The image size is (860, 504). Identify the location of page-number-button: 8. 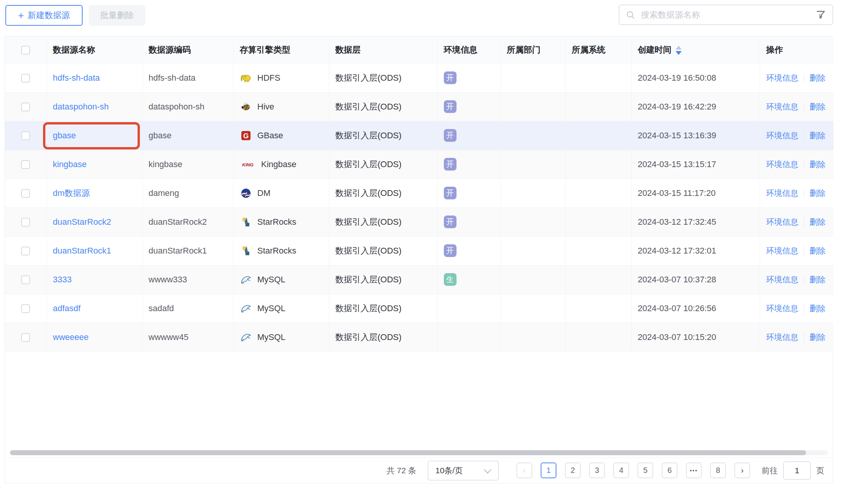
(718, 470).